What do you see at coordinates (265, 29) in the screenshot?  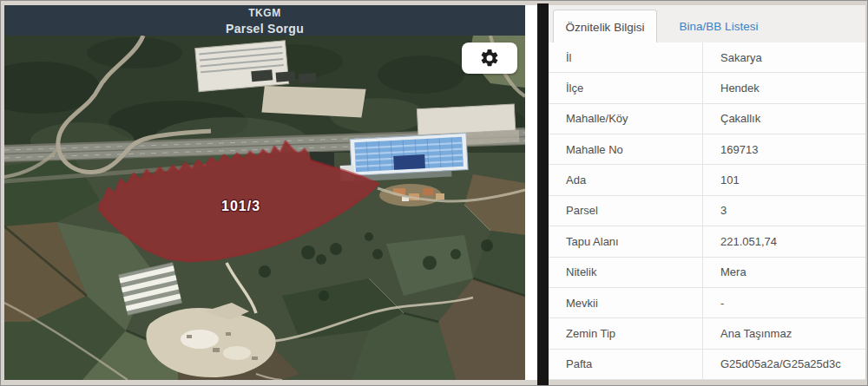 I see `app-title-line2: Parsel Sorgu` at bounding box center [265, 29].